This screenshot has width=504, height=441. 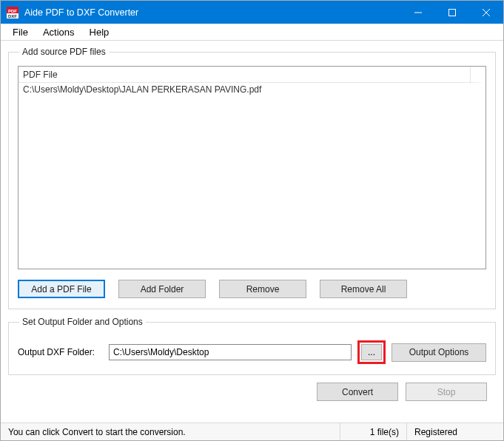 I want to click on output-fieldset: Set Output Folder and Options Output DXF…, so click(x=252, y=346).